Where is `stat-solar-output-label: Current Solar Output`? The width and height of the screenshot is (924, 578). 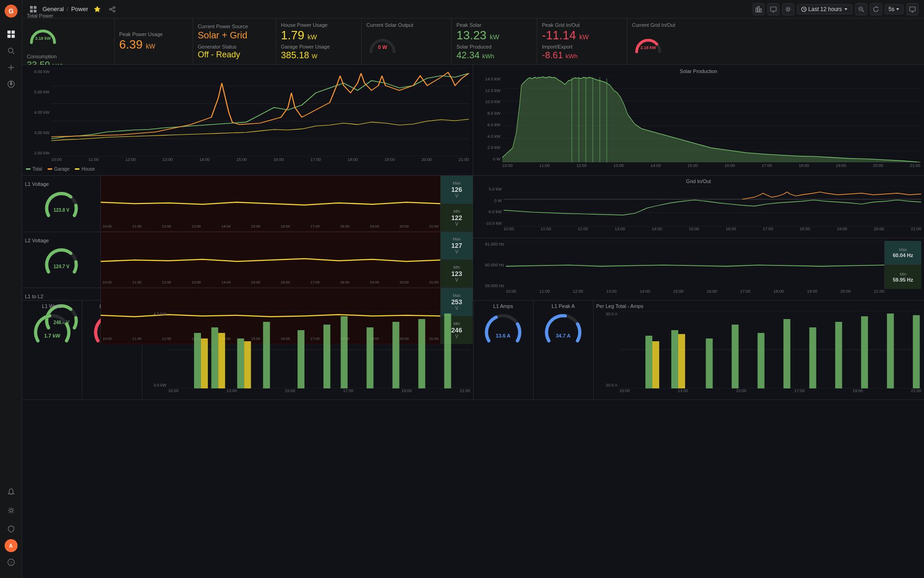 stat-solar-output-label: Current Solar Output is located at coordinates (407, 25).